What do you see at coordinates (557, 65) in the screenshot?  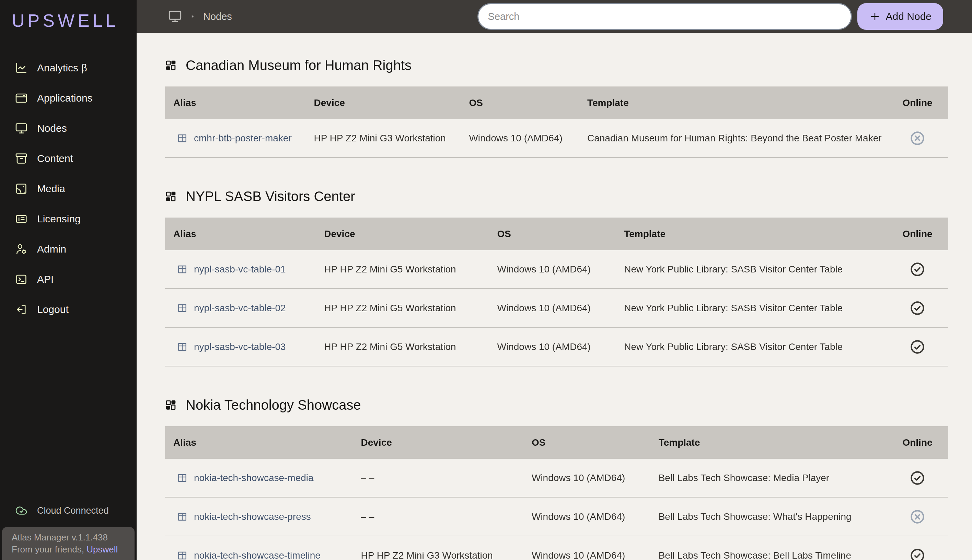 I see `section-header: Canadian Museum for Human Rights` at bounding box center [557, 65].